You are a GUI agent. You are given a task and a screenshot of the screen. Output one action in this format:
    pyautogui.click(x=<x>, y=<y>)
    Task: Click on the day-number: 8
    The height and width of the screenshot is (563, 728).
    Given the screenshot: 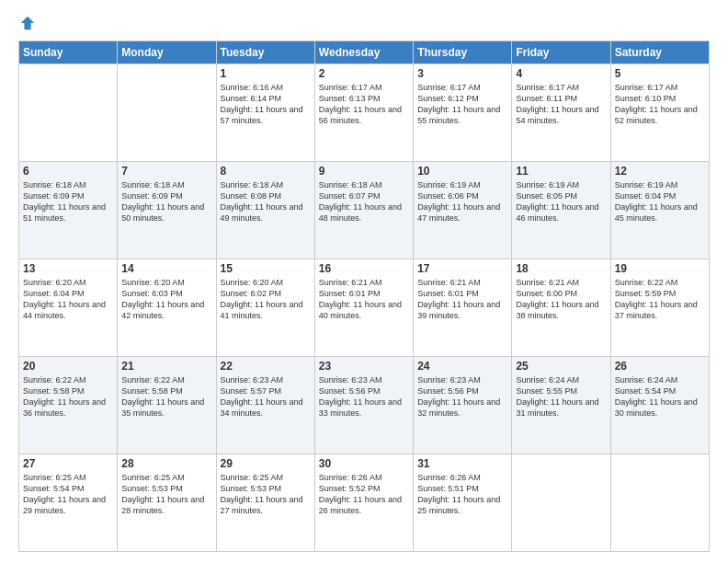 What is the action you would take?
    pyautogui.click(x=266, y=171)
    